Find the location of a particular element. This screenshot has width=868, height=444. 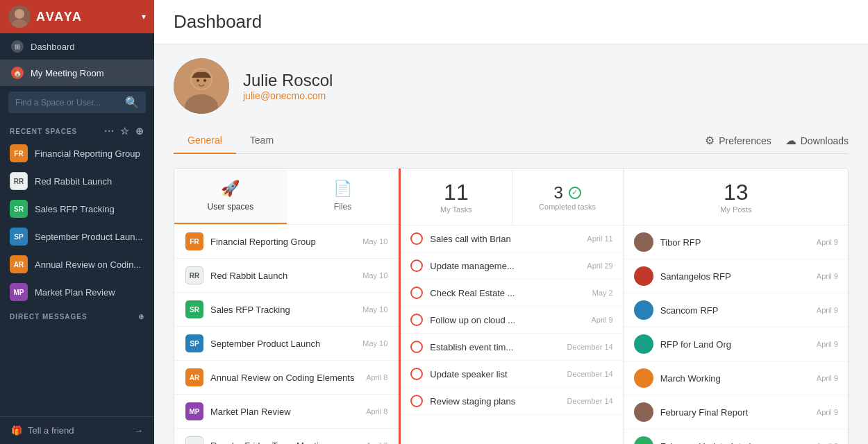

files-label: Files is located at coordinates (343, 207).